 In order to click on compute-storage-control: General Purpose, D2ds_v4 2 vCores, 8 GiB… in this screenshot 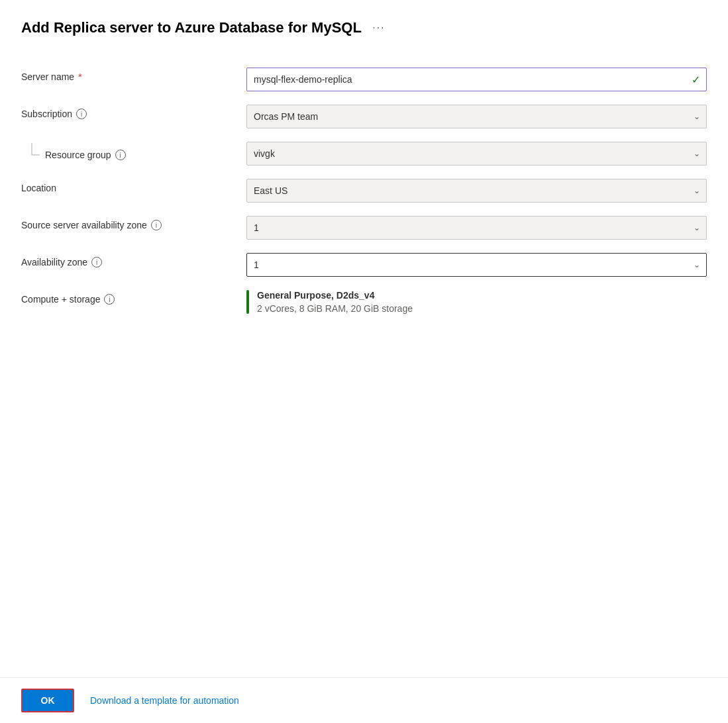, I will do `click(477, 302)`.